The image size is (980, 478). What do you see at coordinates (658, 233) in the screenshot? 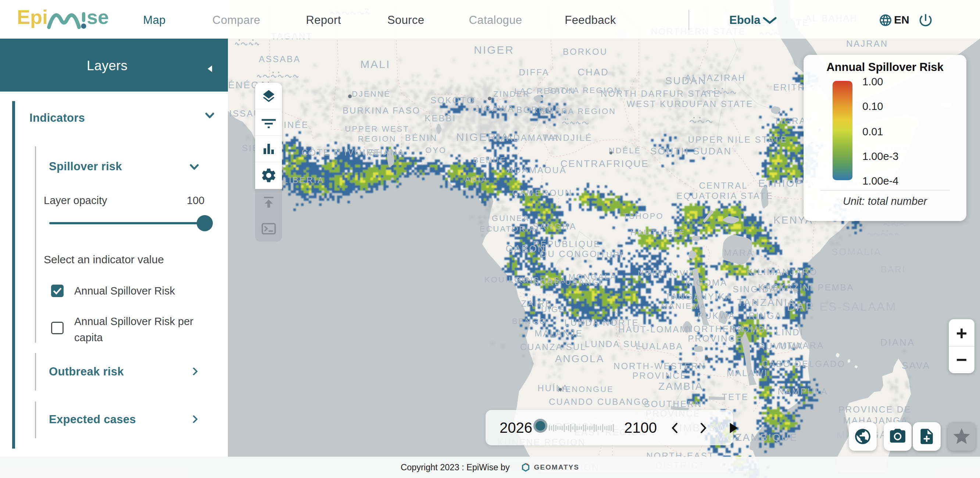
I see `svg-text: HAUT-UELE` at bounding box center [658, 233].